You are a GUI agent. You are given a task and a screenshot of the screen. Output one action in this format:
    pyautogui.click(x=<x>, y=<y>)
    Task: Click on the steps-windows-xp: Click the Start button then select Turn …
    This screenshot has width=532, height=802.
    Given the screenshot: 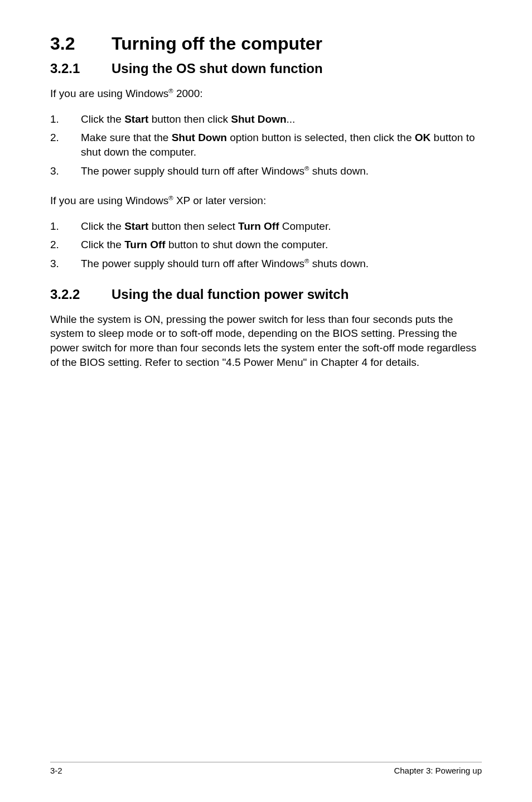 What is the action you would take?
    pyautogui.click(x=266, y=245)
    